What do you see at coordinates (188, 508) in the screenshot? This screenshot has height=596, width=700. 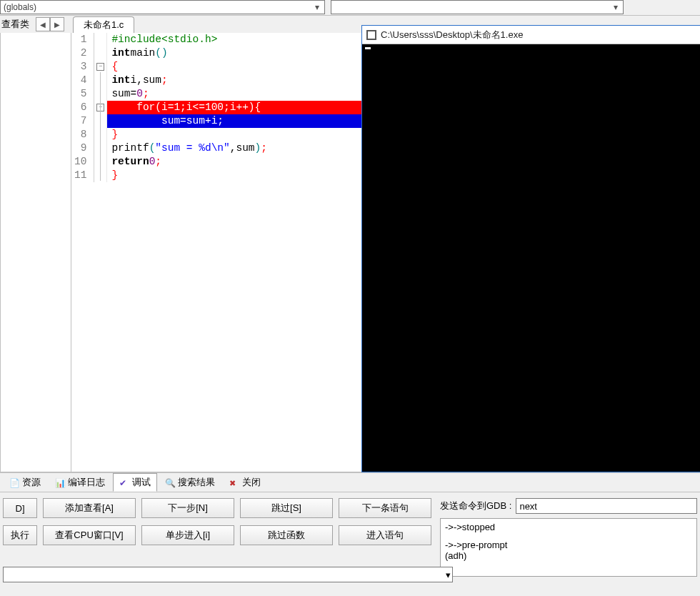 I see `next-step-button: 下一步[N]` at bounding box center [188, 508].